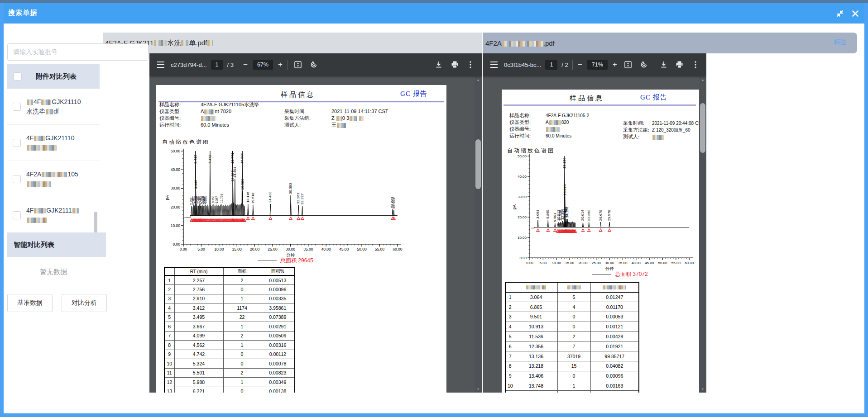  Describe the element at coordinates (703, 234) in the screenshot. I see `pdf2-scrollbar: ▲ ▼` at that location.